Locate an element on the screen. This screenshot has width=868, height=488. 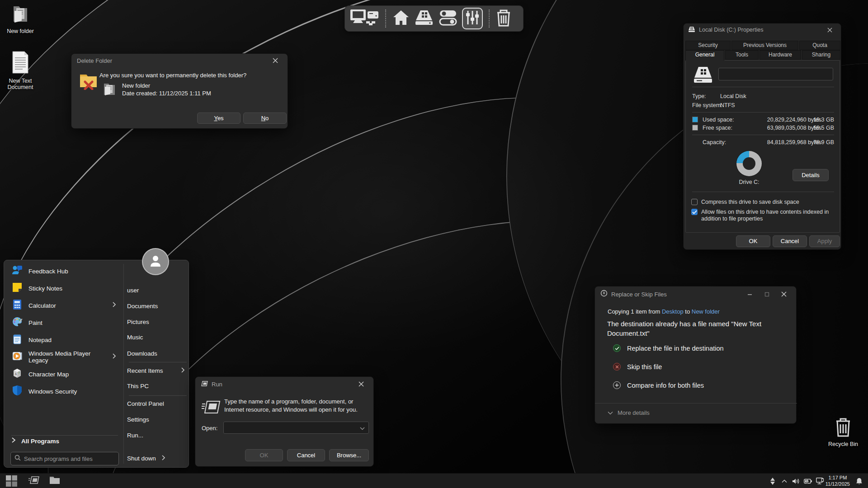
start-menu-item-feedback-hub: Feedback Hub is located at coordinates (64, 271).